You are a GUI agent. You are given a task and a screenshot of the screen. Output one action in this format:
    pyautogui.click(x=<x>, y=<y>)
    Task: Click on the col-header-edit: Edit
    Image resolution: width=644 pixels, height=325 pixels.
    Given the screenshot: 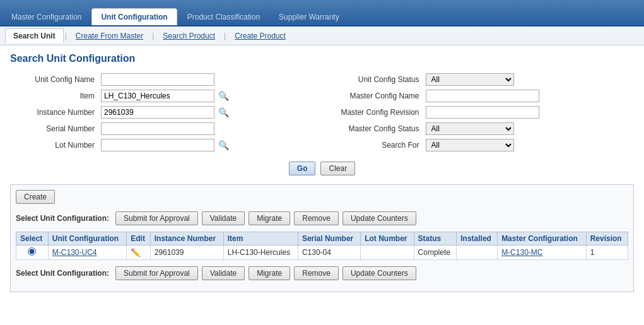 What is the action you would take?
    pyautogui.click(x=139, y=239)
    